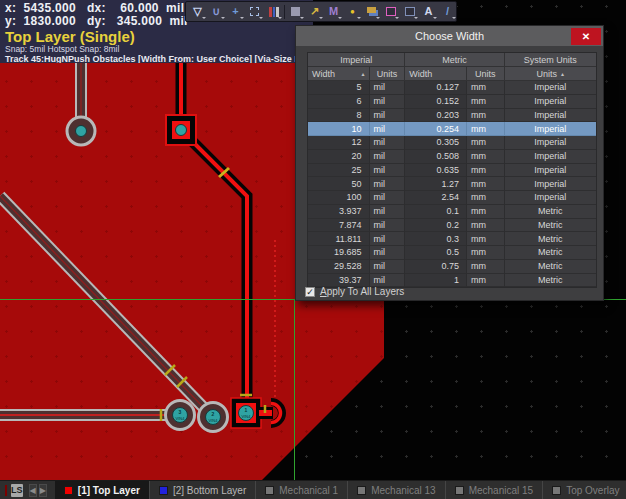  Describe the element at coordinates (159, 50) in the screenshot. I see `hud-snap-info: Snap: 5mil Hotspot Snap: 8mil` at that location.